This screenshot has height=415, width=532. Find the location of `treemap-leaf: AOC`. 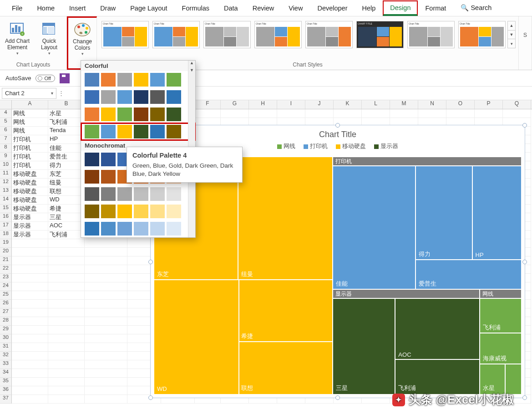

treemap-leaf: AOC is located at coordinates (438, 329).